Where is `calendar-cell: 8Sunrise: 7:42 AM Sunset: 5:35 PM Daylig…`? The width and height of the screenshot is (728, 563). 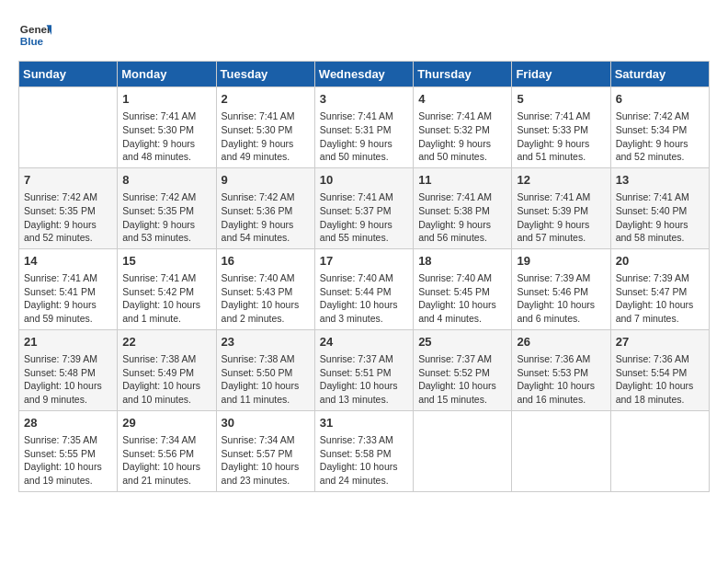 calendar-cell: 8Sunrise: 7:42 AM Sunset: 5:35 PM Daylig… is located at coordinates (167, 208).